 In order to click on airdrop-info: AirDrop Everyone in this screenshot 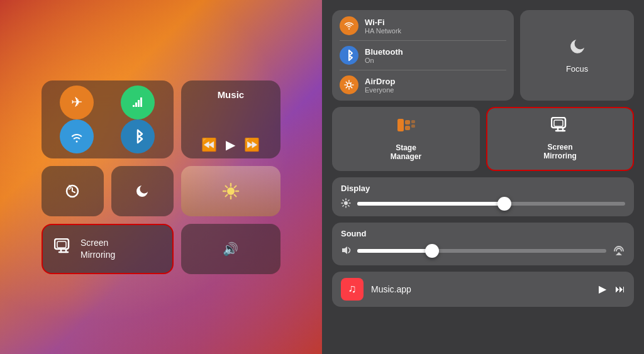, I will do `click(380, 86)`.